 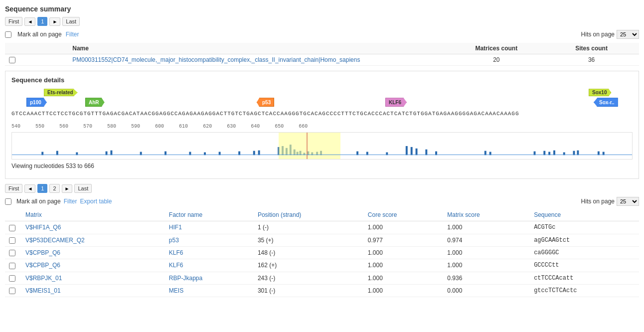 I want to click on export-link: Export table, so click(x=96, y=201).